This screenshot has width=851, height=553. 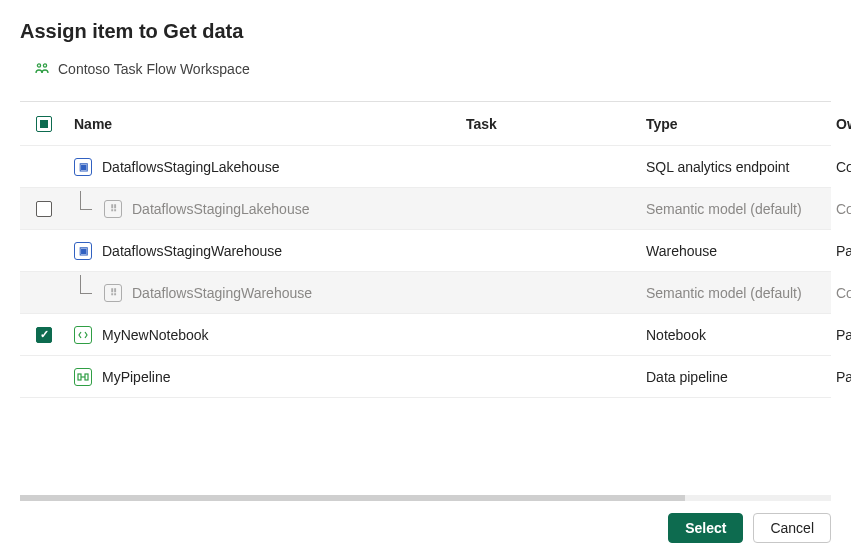 I want to click on scrollbar-thumb, so click(x=352, y=498).